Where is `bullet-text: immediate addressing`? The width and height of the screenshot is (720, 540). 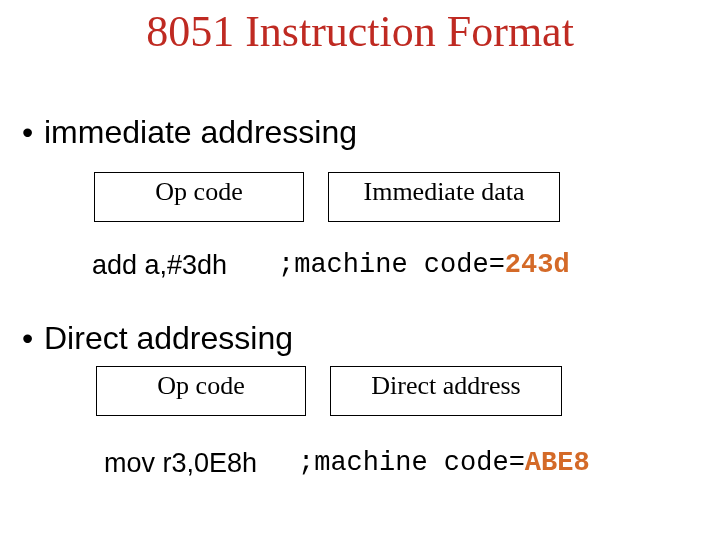 bullet-text: immediate addressing is located at coordinates (200, 132).